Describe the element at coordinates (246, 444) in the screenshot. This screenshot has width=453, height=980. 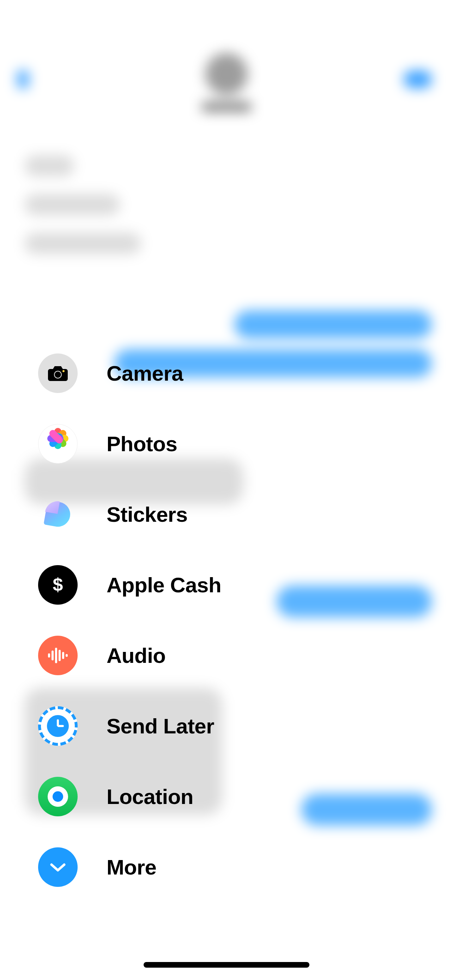
I see `menu-item-photos: Photos` at that location.